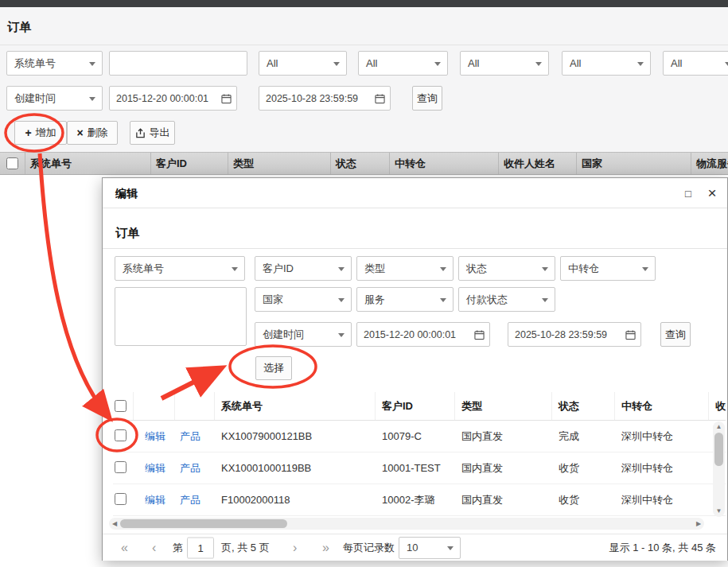 This screenshot has height=567, width=728. What do you see at coordinates (303, 334) in the screenshot?
I see `modal-time-field-dropdown: 创建时间` at bounding box center [303, 334].